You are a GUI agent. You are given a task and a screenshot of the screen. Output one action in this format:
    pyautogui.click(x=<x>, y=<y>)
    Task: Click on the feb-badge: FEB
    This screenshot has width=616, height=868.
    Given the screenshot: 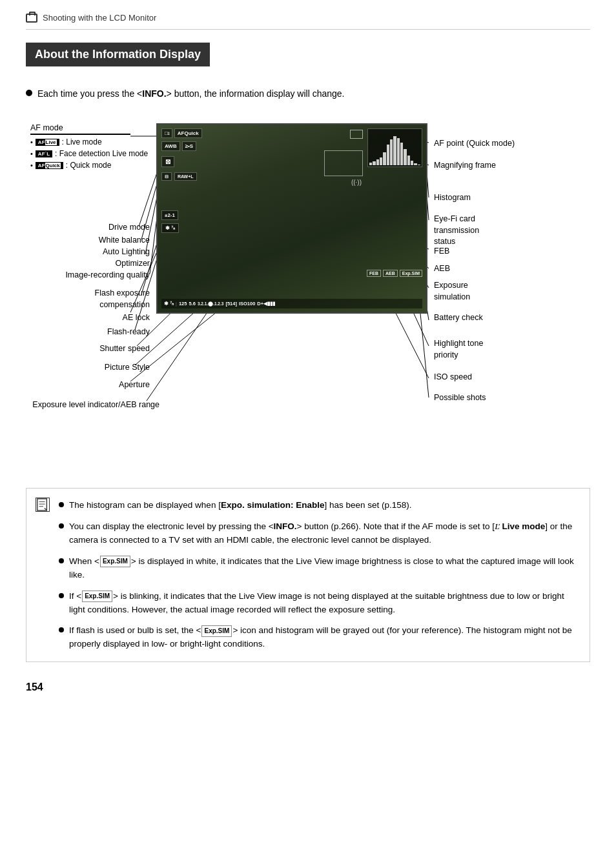 What is the action you would take?
    pyautogui.click(x=374, y=274)
    